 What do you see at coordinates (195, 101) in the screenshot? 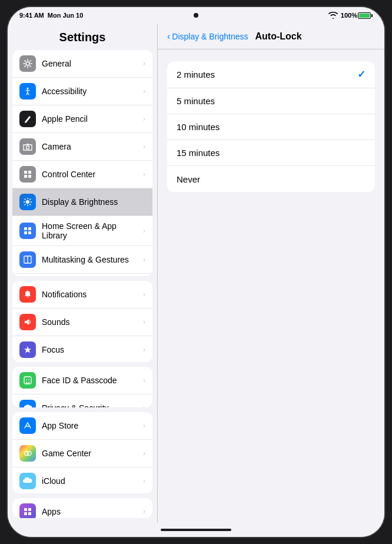
I see `option-5min-label: 5 minutes` at bounding box center [195, 101].